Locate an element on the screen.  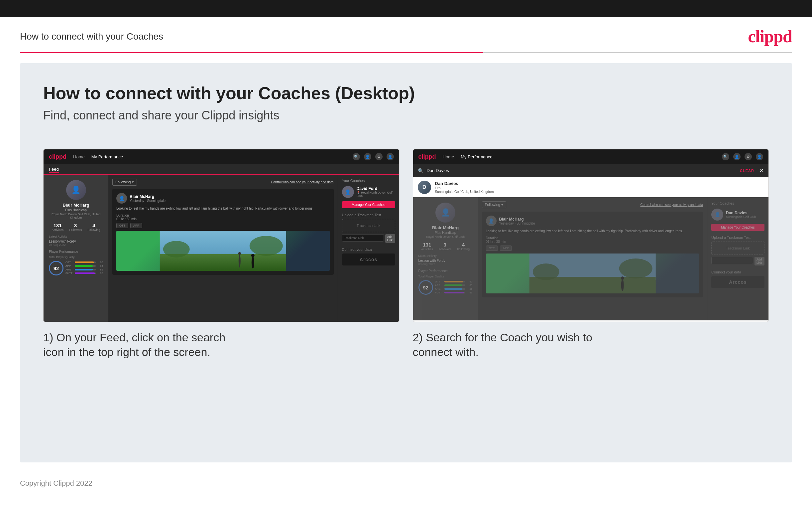
ott-label: OTT is located at coordinates (69, 262).